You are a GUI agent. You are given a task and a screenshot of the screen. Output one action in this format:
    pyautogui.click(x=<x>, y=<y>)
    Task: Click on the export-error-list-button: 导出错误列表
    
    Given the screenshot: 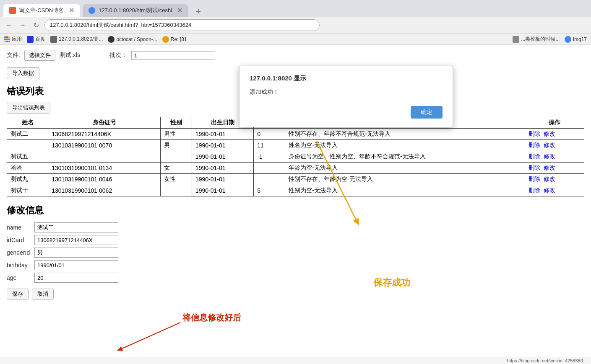 What is the action you would take?
    pyautogui.click(x=29, y=108)
    